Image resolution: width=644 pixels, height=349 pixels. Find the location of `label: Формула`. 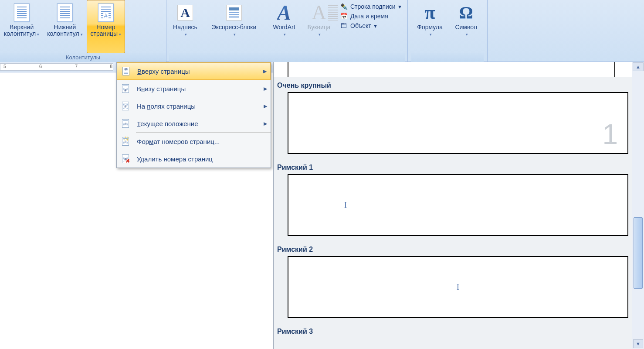

label: Формула is located at coordinates (430, 27).